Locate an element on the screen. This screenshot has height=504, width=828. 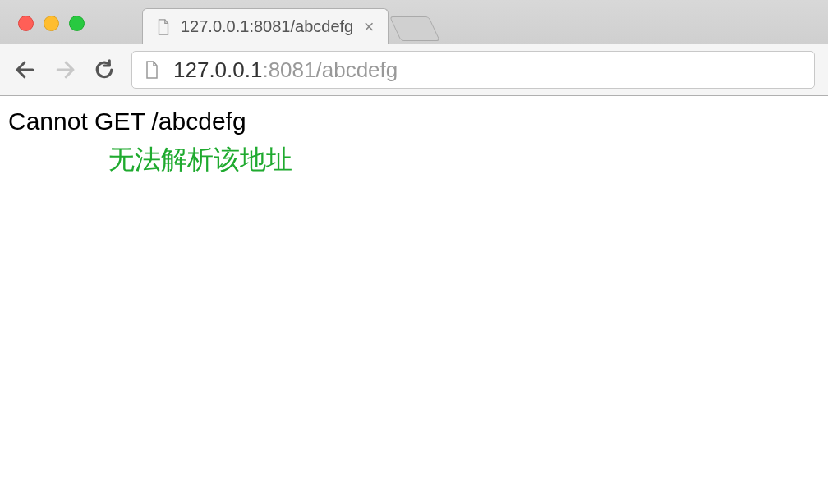
tab-bar: 127.0.0.1:8081/abcdefg × is located at coordinates (414, 22).